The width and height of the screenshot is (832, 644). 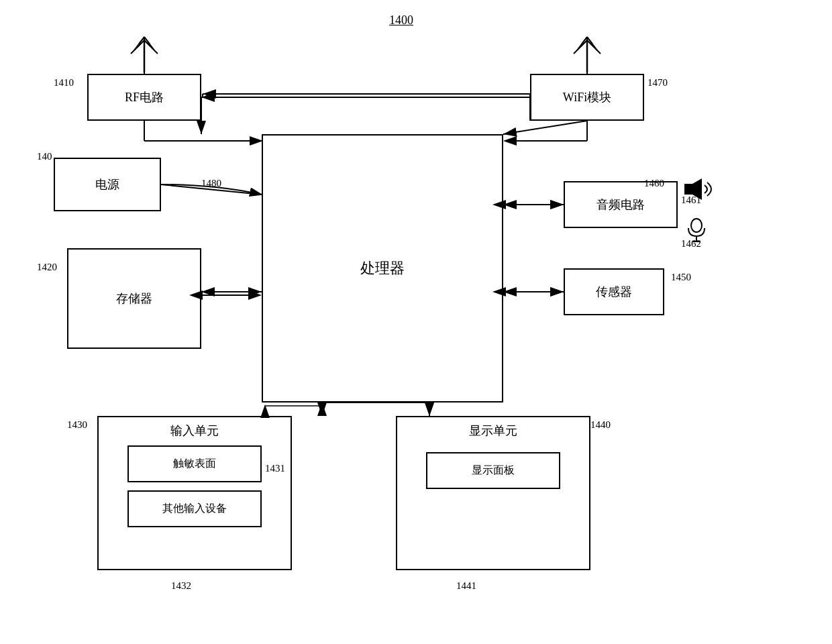 What do you see at coordinates (195, 431) in the screenshot?
I see `input-unit-label: 输入单元` at bounding box center [195, 431].